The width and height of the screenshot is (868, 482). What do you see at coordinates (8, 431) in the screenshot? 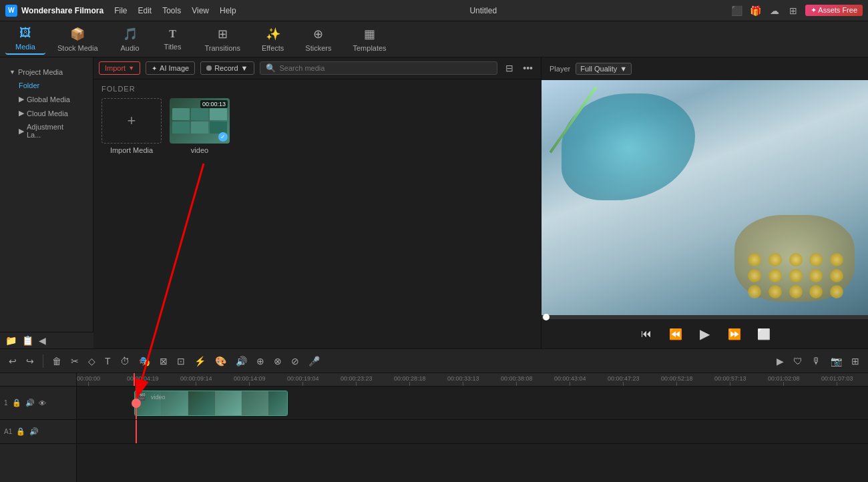
I see `audio-track-num-label: A1` at bounding box center [8, 431].